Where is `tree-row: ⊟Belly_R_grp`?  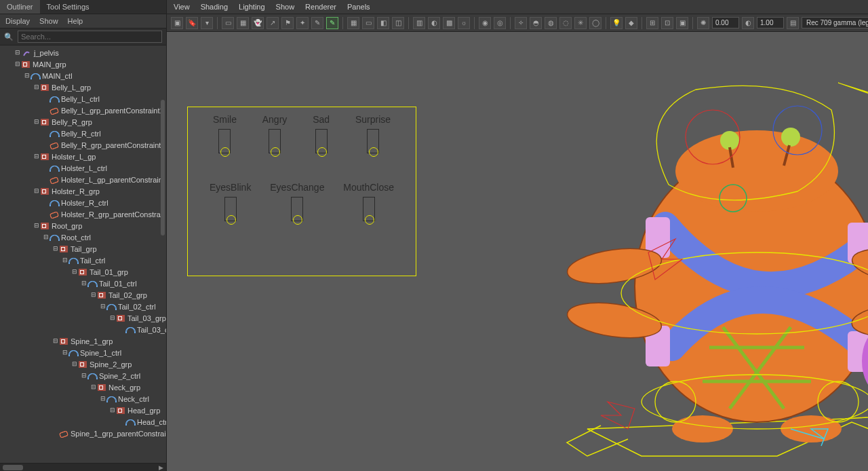
tree-row: ⊟Belly_R_grp is located at coordinates (85, 122).